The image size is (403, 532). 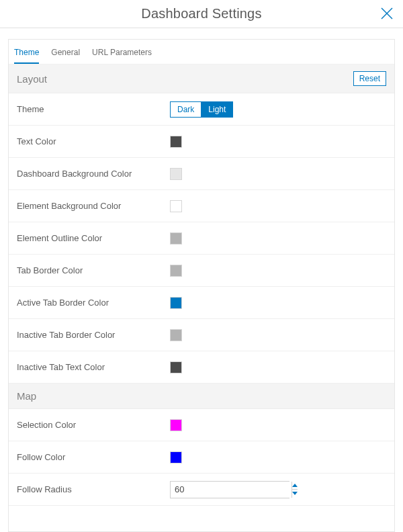 I want to click on label-element-bg: Element Background Color, so click(x=93, y=206).